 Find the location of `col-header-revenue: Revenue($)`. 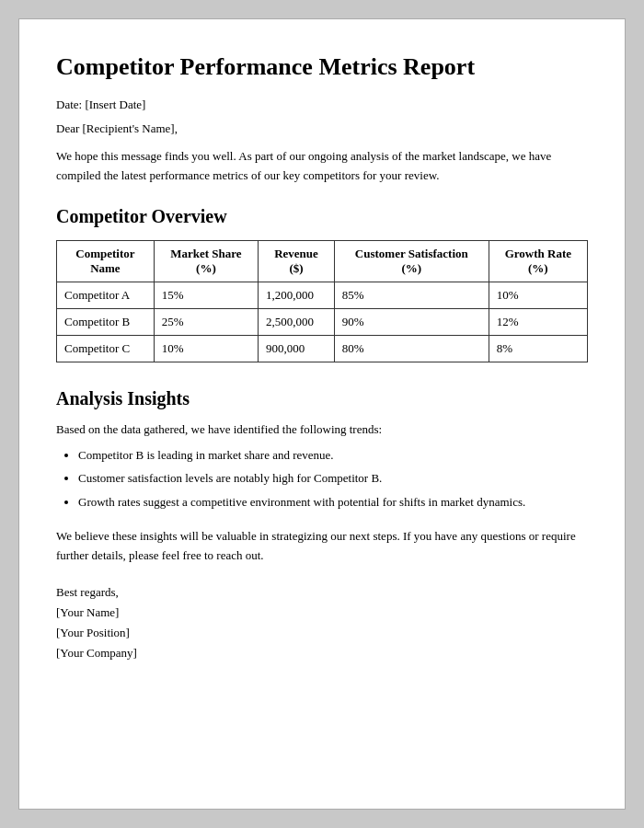

col-header-revenue: Revenue($) is located at coordinates (296, 261).